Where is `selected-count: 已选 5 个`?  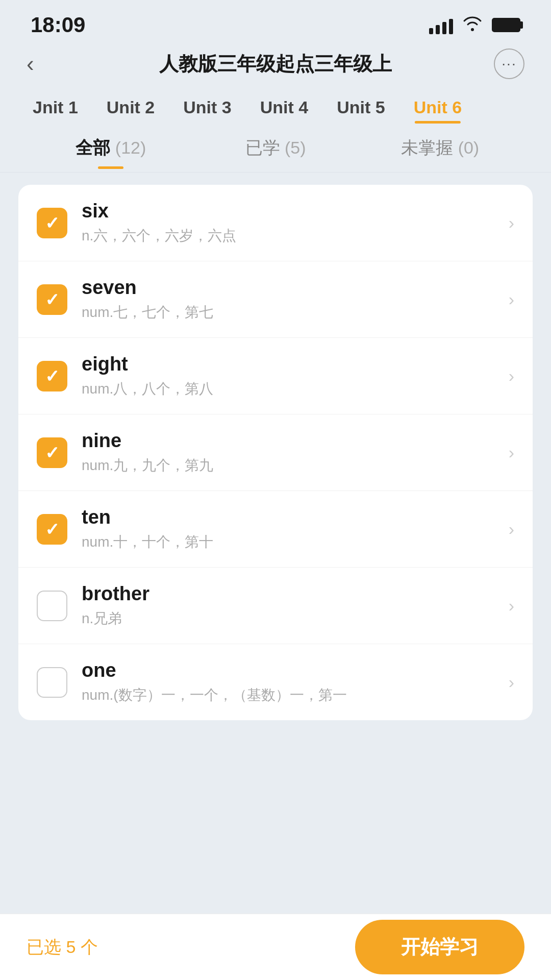 selected-count: 已选 5 个 is located at coordinates (62, 947).